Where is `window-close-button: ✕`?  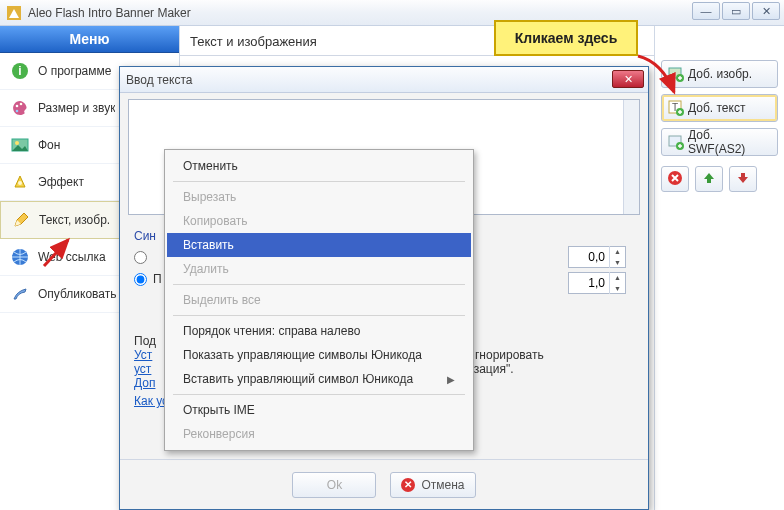
window-close-button: ✕ is located at coordinates (766, 11).